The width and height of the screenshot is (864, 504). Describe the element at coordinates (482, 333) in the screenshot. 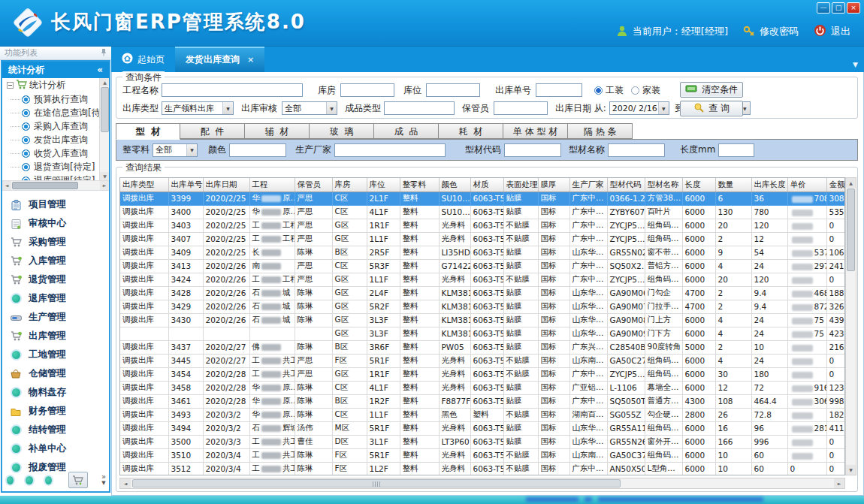

I see `table-row: G区3L3F整料KLM38176063-T5贴膜国标山东华…GA90M09…门下…` at that location.